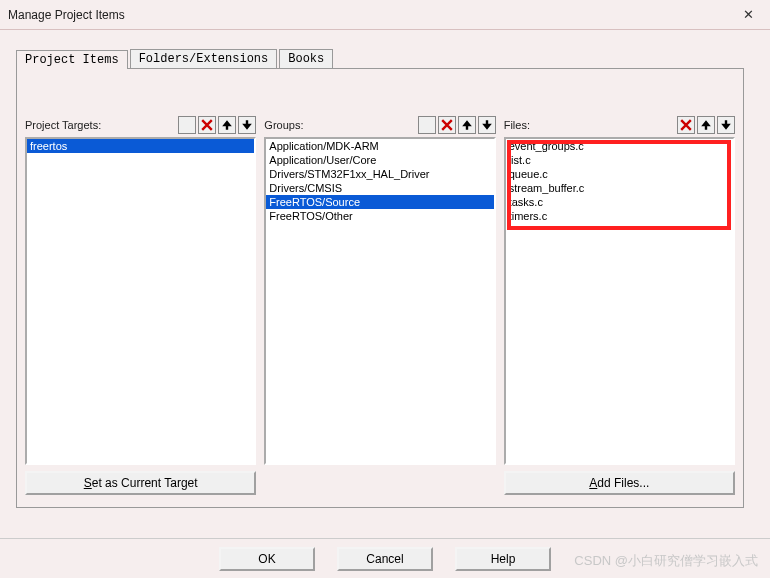  I want to click on groups-label: Groups:, so click(284, 125).